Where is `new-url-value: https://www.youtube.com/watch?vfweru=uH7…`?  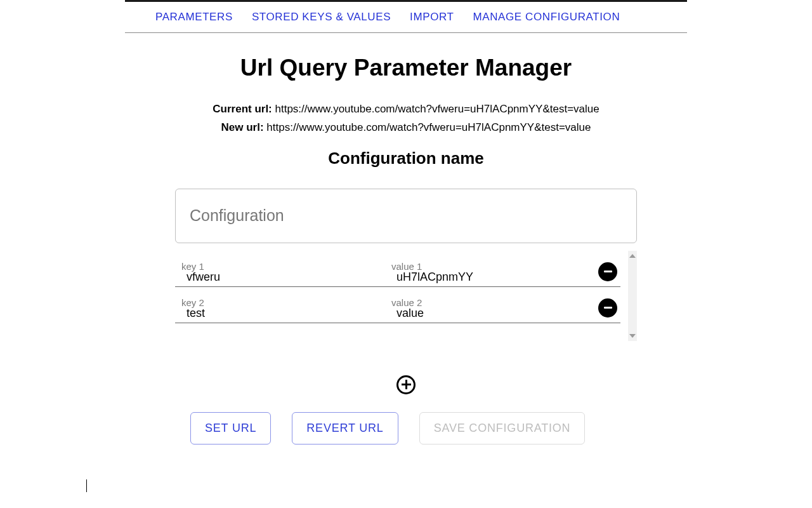 new-url-value: https://www.youtube.com/watch?vfweru=uH7… is located at coordinates (429, 127).